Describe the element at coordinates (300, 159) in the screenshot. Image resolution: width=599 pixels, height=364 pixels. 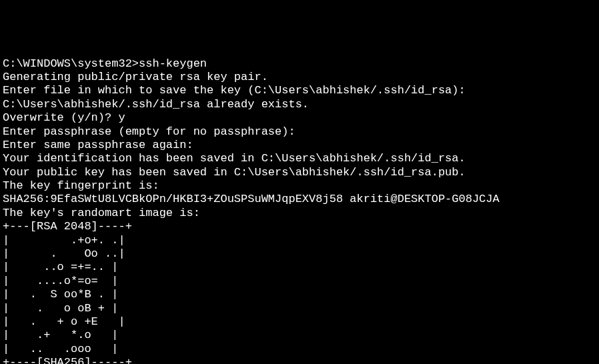
I see `output-line: Your identification has been saved in C:…` at that location.